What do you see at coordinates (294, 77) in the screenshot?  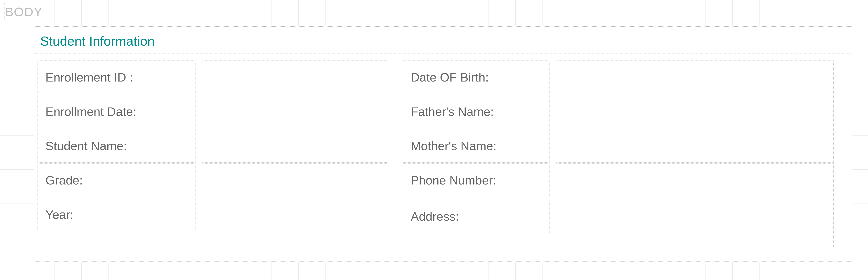 I see `value-enrollment-id` at bounding box center [294, 77].